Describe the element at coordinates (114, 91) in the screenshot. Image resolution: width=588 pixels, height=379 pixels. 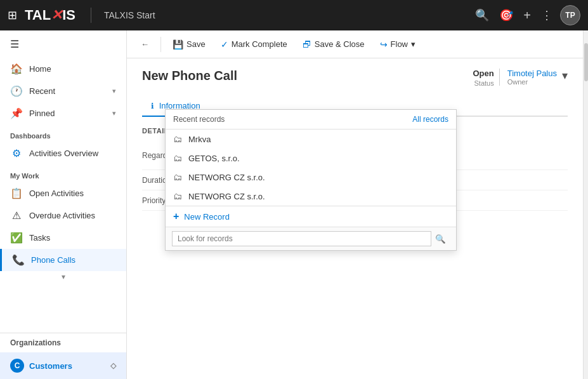
I see `recent-chevron: ▾` at that location.